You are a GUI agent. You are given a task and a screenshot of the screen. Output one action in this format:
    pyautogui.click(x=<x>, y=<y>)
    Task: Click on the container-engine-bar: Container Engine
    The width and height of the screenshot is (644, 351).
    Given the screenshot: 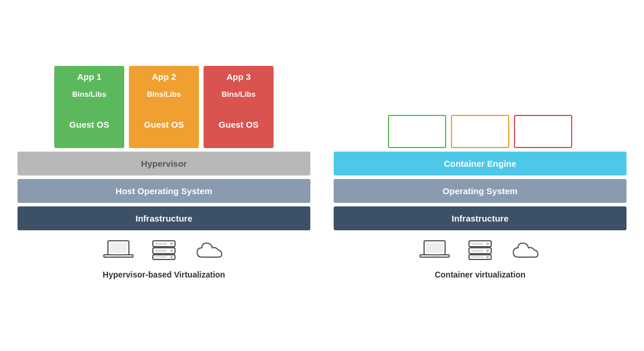 What is the action you would take?
    pyautogui.click(x=480, y=163)
    